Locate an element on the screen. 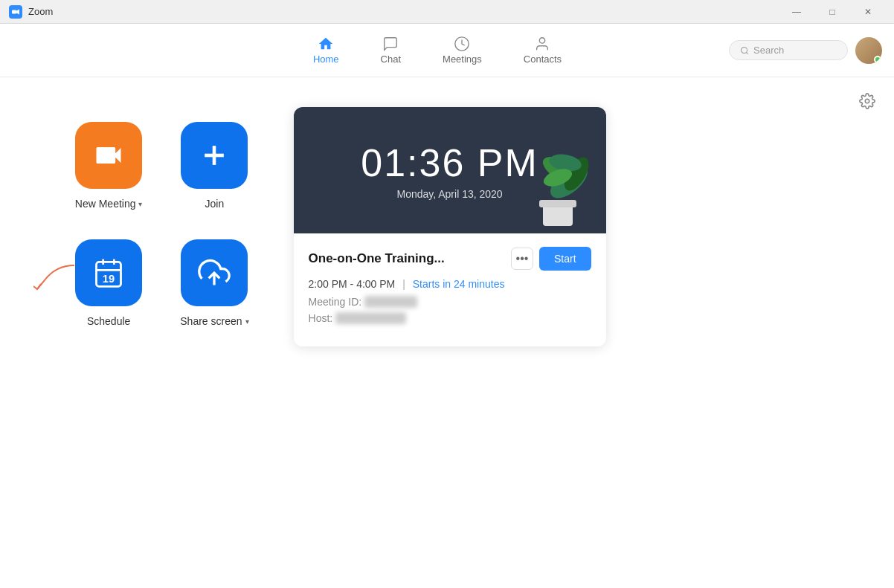  schedule-arrow is located at coordinates (56, 277).